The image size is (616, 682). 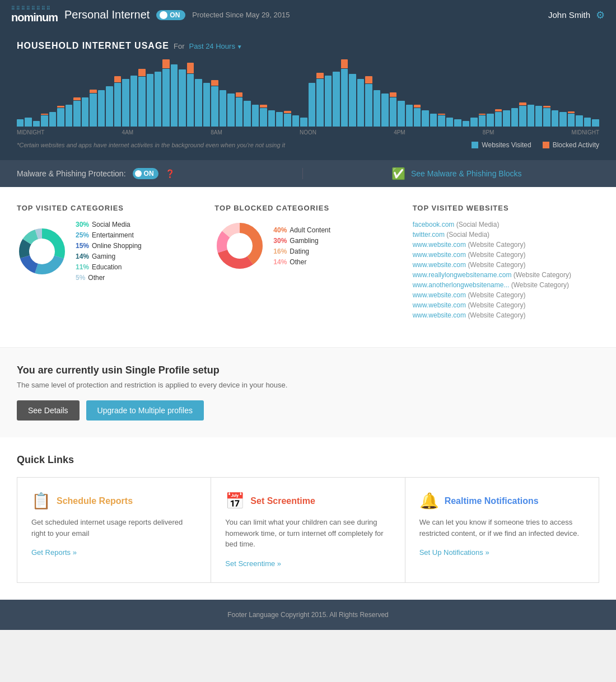 What do you see at coordinates (308, 132) in the screenshot?
I see `label-noon: NOON` at bounding box center [308, 132].